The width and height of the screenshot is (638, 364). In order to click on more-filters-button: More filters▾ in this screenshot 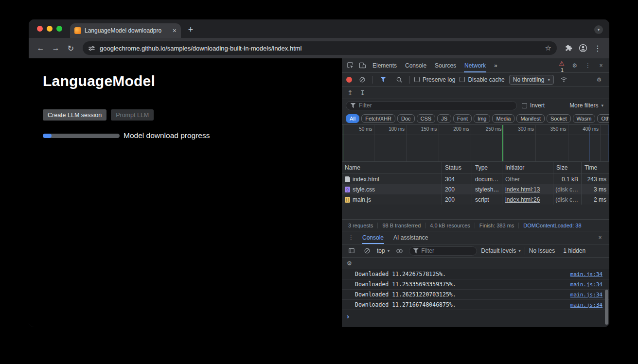, I will do `click(587, 105)`.